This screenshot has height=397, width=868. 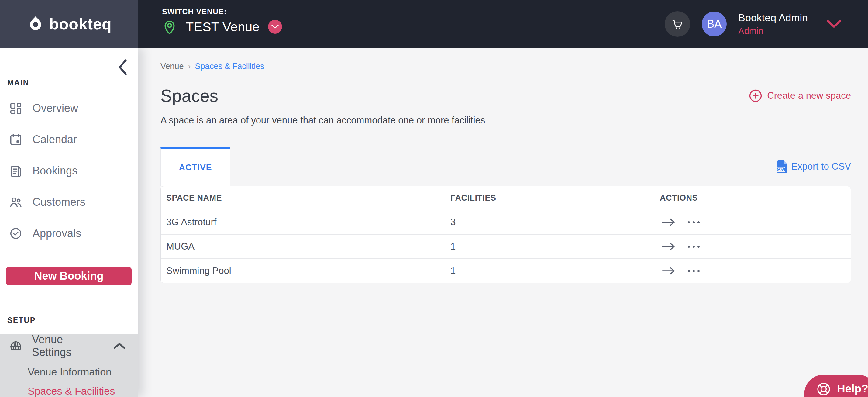 What do you see at coordinates (303, 271) in the screenshot?
I see `space-name-cell: Swimming Pool` at bounding box center [303, 271].